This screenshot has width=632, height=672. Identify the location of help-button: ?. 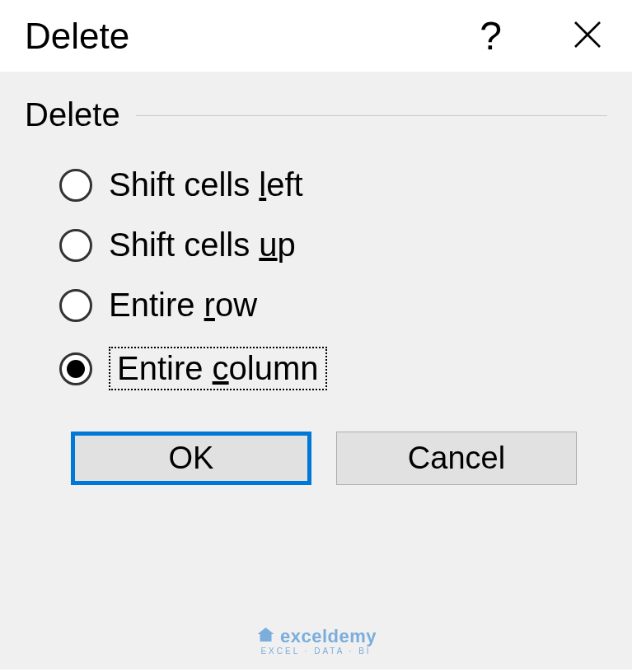
(491, 36).